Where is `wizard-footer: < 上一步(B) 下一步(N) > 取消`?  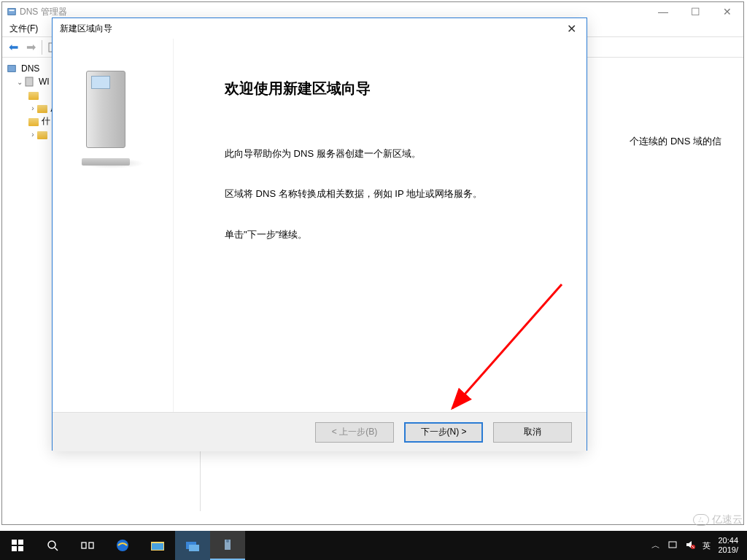
wizard-footer: < 上一步(B) 下一步(N) > 取消 is located at coordinates (320, 432).